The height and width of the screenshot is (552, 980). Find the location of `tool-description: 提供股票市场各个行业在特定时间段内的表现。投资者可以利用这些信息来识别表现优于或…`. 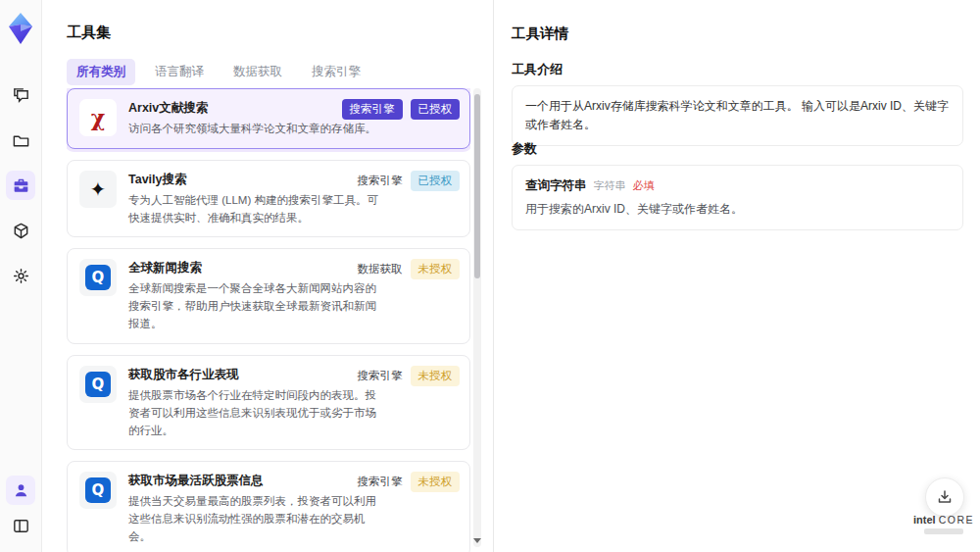

tool-description: 提供股票市场各个行业在特定时间段内的表现。投资者可以利用这些信息来识别表现优于或… is located at coordinates (255, 414).